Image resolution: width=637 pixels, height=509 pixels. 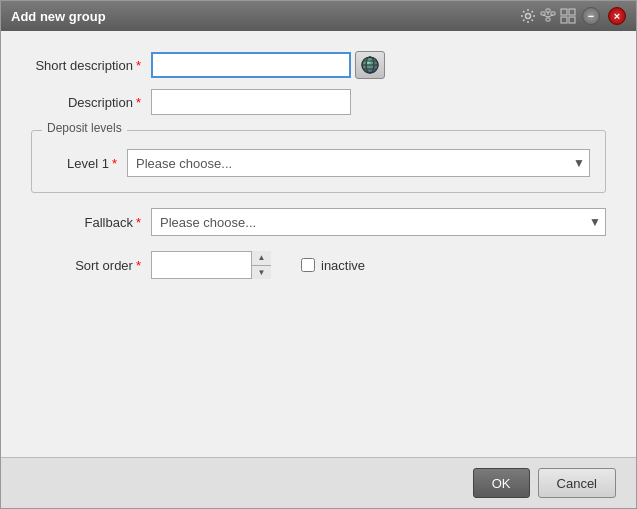 What do you see at coordinates (318, 16) in the screenshot?
I see `title-bar: Add new group` at bounding box center [318, 16].